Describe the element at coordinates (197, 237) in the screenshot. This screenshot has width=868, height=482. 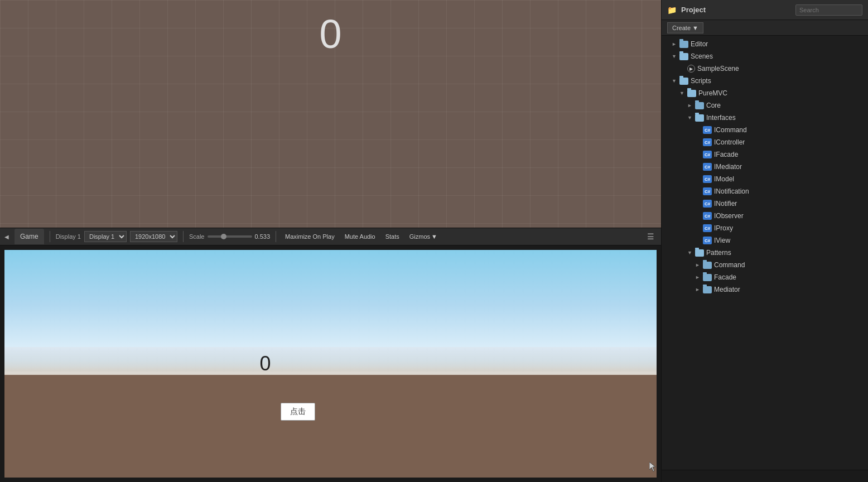
I see `scale-label: Scale` at that location.